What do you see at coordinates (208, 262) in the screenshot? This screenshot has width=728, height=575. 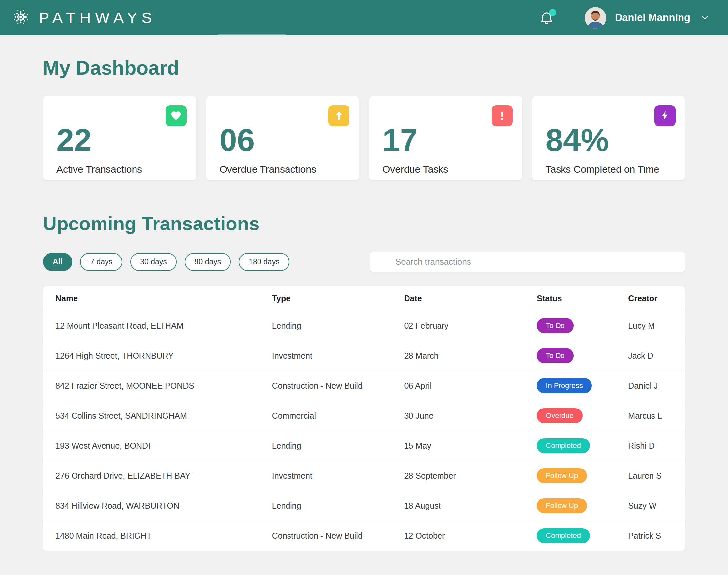 I see `filter-90-days: 90 days` at bounding box center [208, 262].